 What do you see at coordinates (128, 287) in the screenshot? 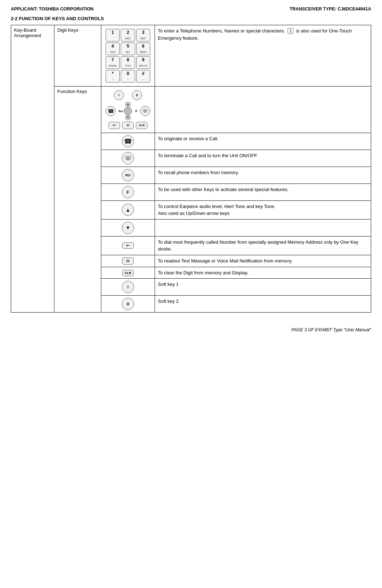
I see `softkey1-key-icon: I` at bounding box center [128, 287].